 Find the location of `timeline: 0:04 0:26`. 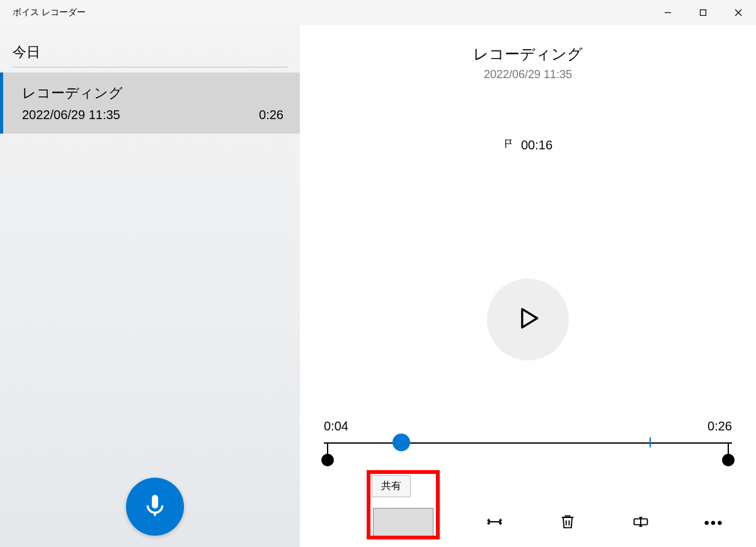

timeline: 0:04 0:26 is located at coordinates (528, 440).